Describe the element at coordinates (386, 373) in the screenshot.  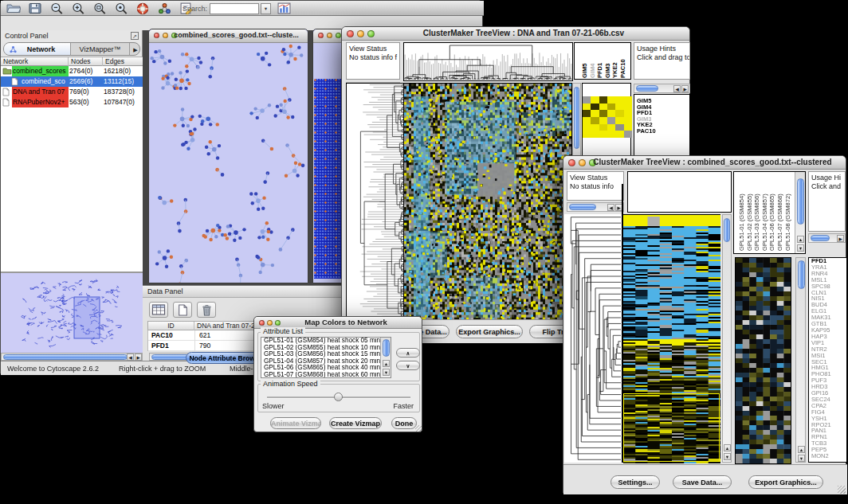
I see `scroll-down-icon: ▼` at that location.